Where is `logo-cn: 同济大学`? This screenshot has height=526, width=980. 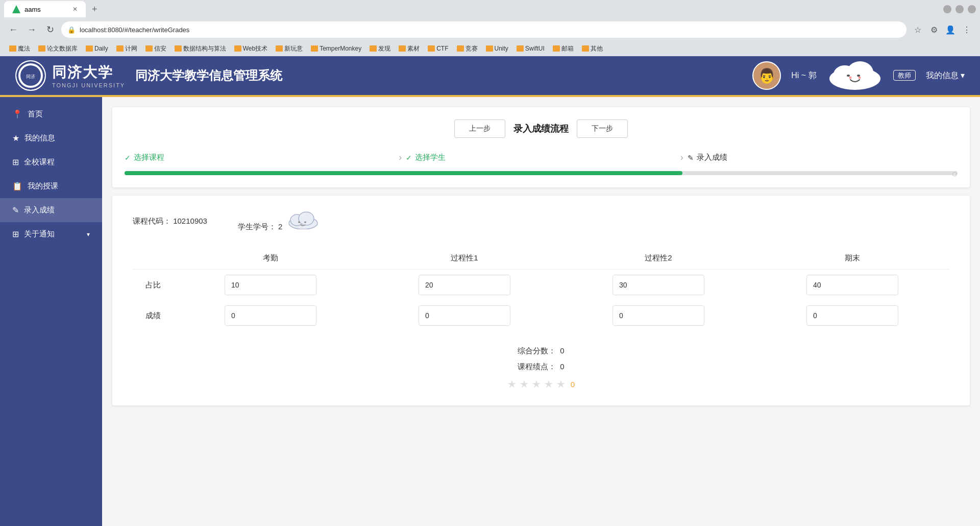 logo-cn: 同济大学 is located at coordinates (89, 73).